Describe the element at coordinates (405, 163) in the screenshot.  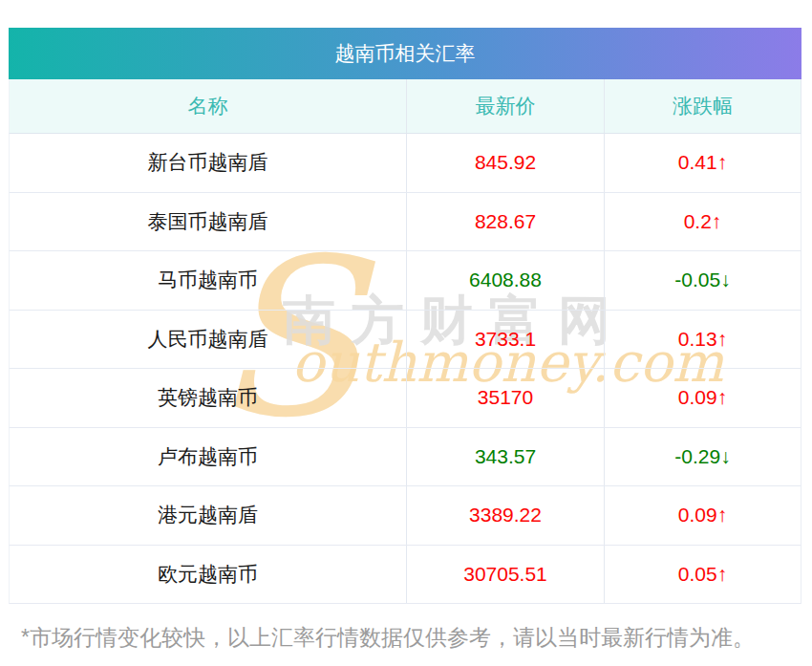
I see `table-row: 新台币越南盾 845.92 0.41↑` at that location.